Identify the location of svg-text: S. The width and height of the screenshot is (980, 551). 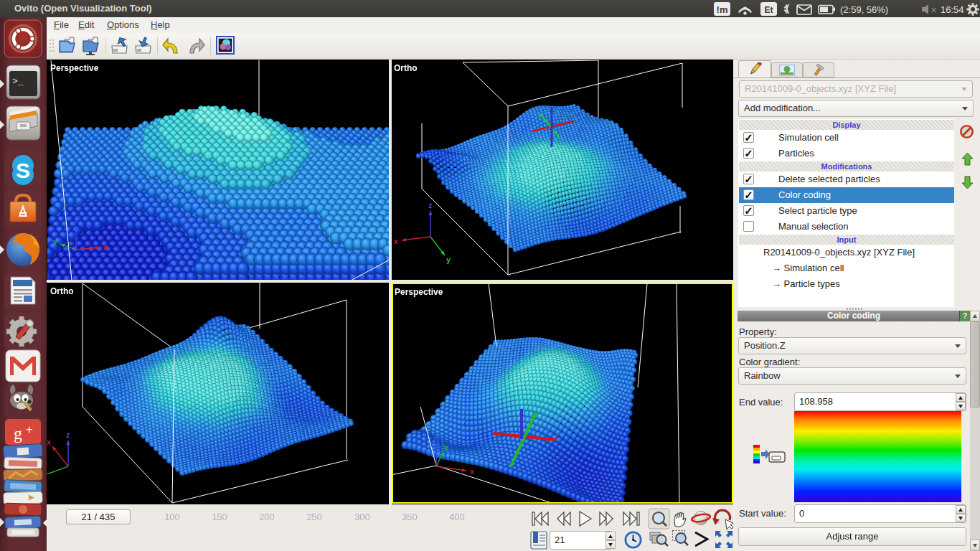
(23, 171).